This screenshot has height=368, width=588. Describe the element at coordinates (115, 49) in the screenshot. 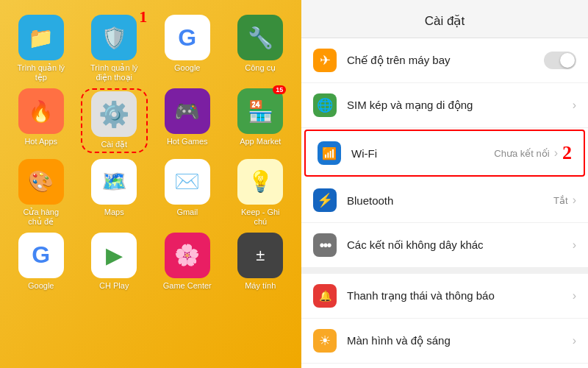

I see `app-phone-manager: 🛡️ 1 Trình quản lý điện thoại` at that location.